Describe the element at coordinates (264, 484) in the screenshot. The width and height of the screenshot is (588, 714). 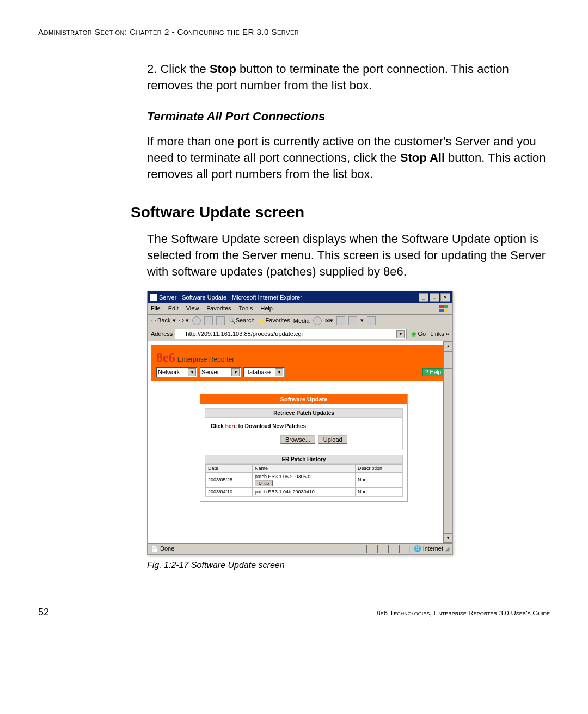
I see `undo-button: Undo` at that location.